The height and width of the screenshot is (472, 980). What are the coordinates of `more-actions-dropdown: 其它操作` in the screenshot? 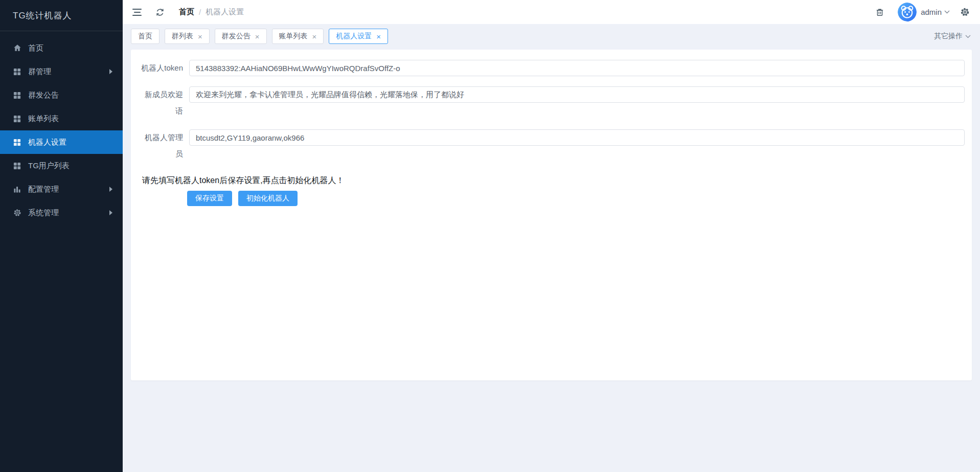 It's located at (952, 36).